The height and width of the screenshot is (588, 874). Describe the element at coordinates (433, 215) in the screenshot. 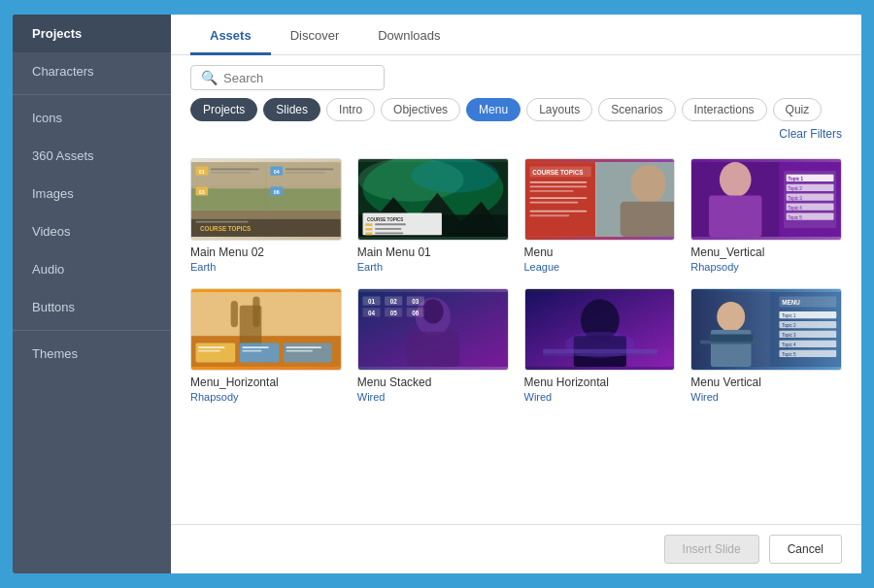

I see `card-main-menu-01: COURSE TOPICS Main Menu 01 Earth` at that location.